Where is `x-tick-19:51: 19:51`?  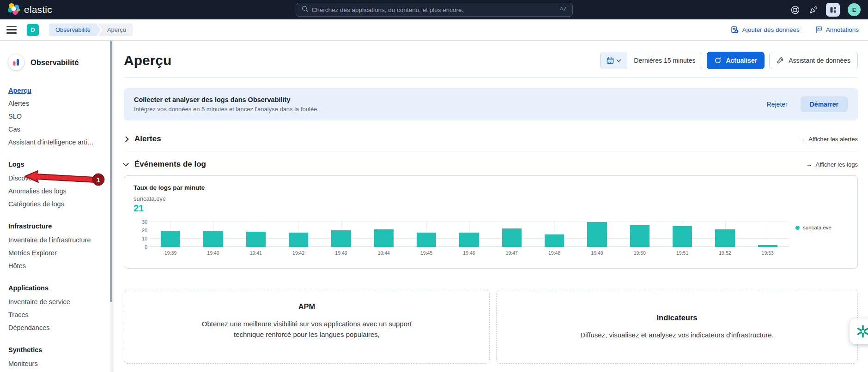
x-tick-19:51: 19:51 is located at coordinates (682, 253).